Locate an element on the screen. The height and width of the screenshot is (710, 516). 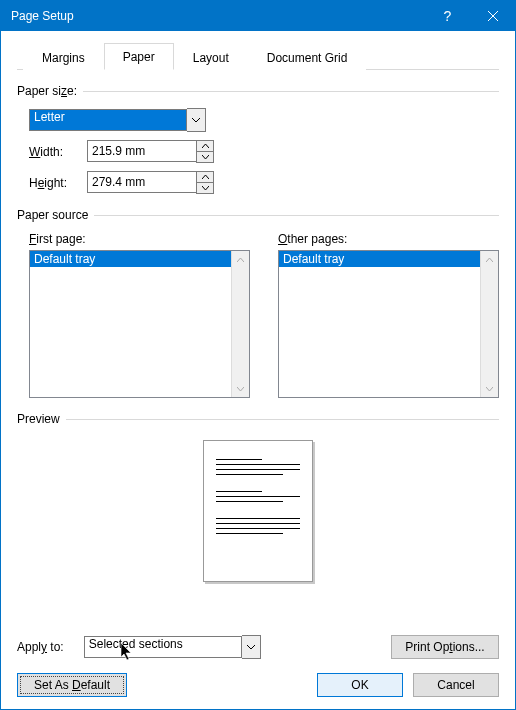
paper-size-group-label: Paper size: is located at coordinates (258, 91).